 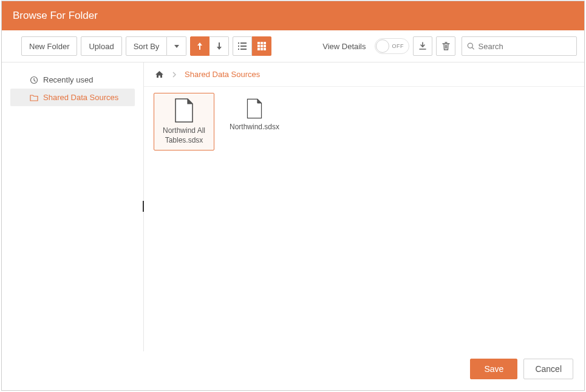 I want to click on sort-asc-button, so click(x=200, y=46).